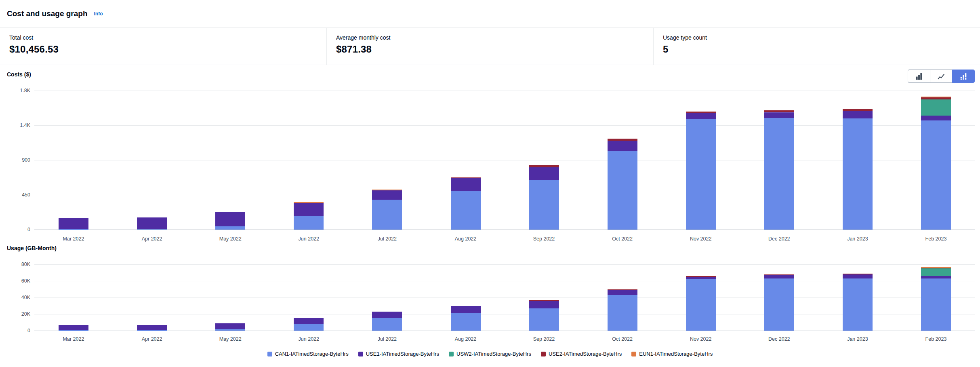 The height and width of the screenshot is (367, 980). Describe the element at coordinates (622, 339) in the screenshot. I see `x-axis-label: Oct 2022` at that location.